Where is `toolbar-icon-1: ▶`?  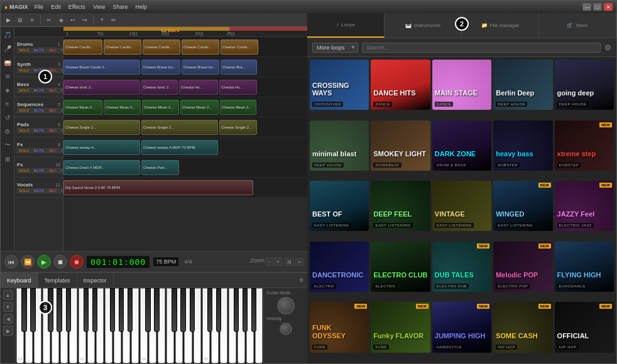
toolbar-icon-1: ▶ is located at coordinates (8, 20).